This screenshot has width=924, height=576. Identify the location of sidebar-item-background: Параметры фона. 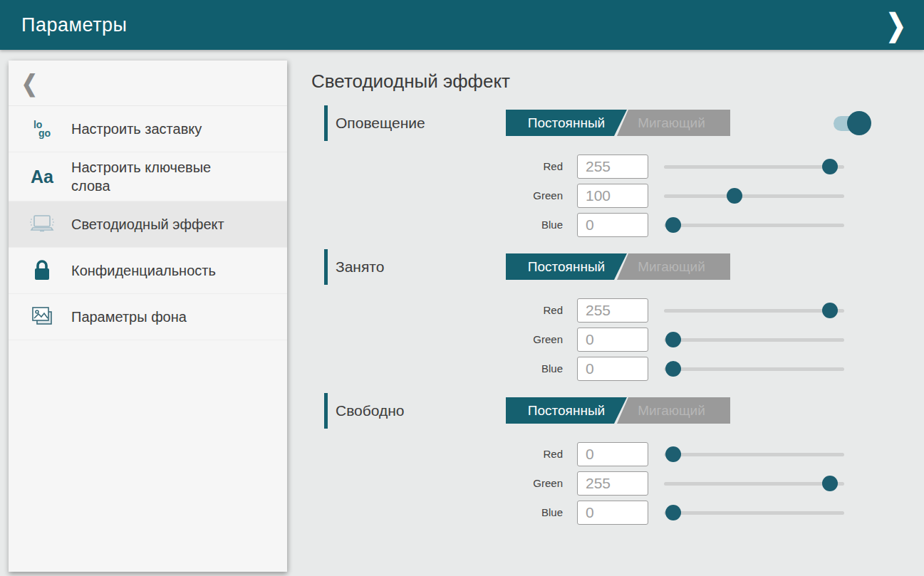
(148, 318).